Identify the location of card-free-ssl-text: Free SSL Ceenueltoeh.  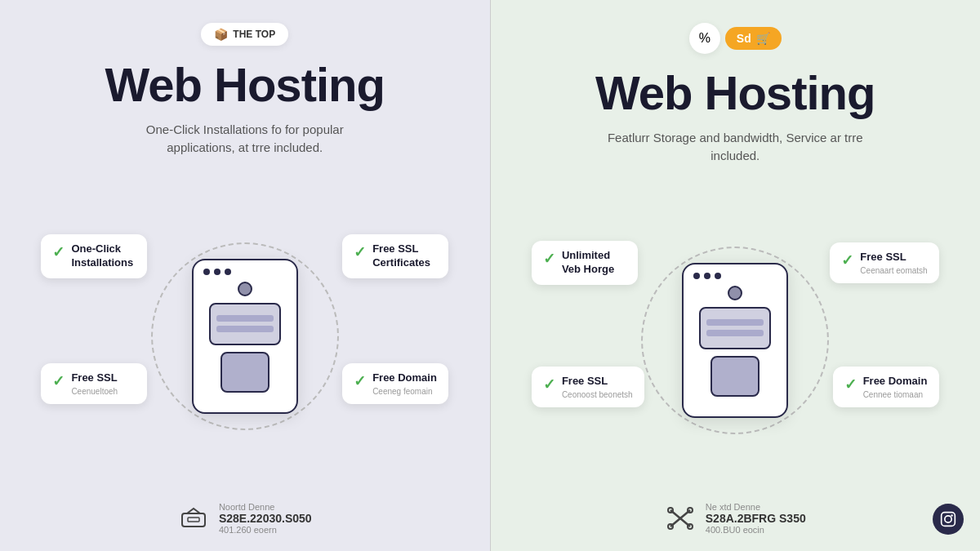
(95, 384).